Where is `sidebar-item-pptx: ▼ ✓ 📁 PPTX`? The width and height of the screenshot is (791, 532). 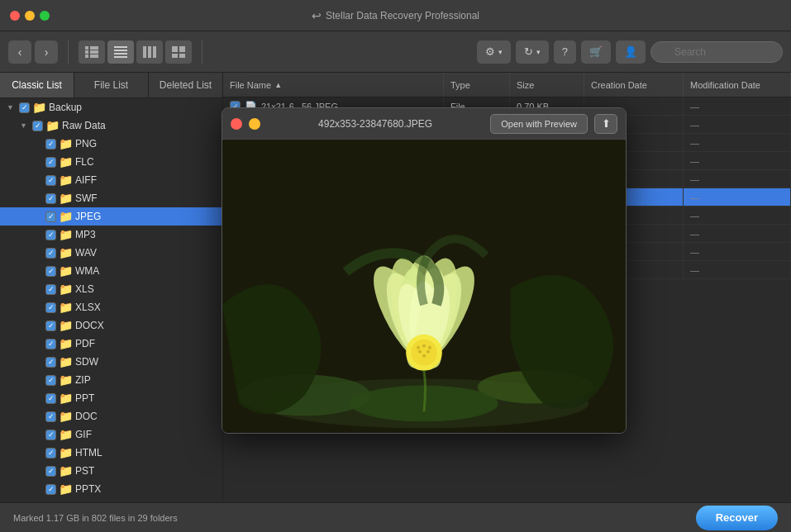
sidebar-item-pptx: ▼ ✓ 📁 PPTX is located at coordinates (111, 489).